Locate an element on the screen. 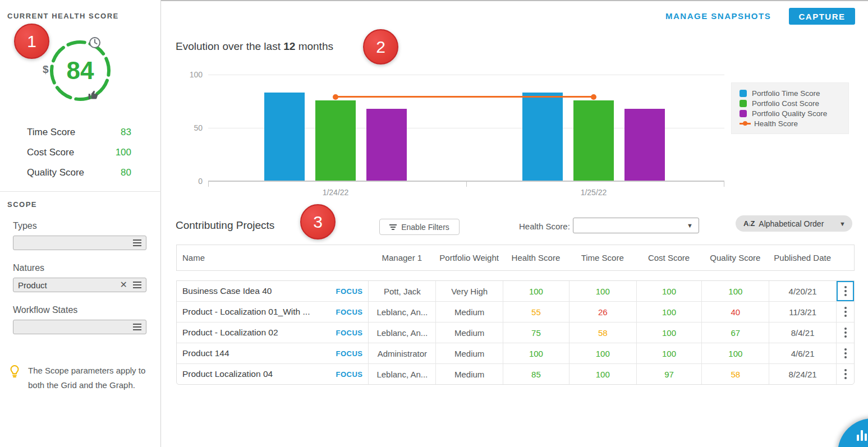 Image resolution: width=868 pixels, height=447 pixels. enable-filters-button: Enable Filters is located at coordinates (420, 227).